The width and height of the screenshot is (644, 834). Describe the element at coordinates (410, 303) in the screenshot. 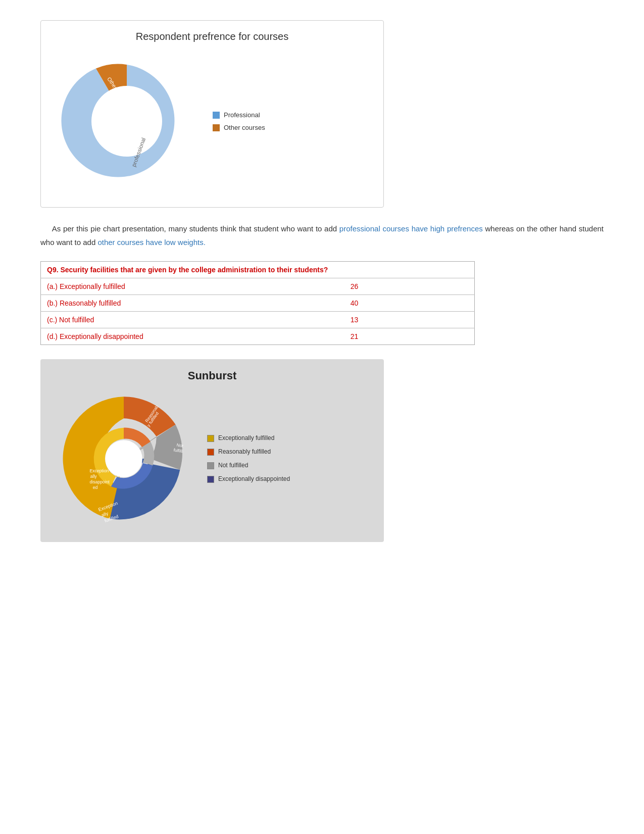

I see `q9-option-b-value: 40` at that location.